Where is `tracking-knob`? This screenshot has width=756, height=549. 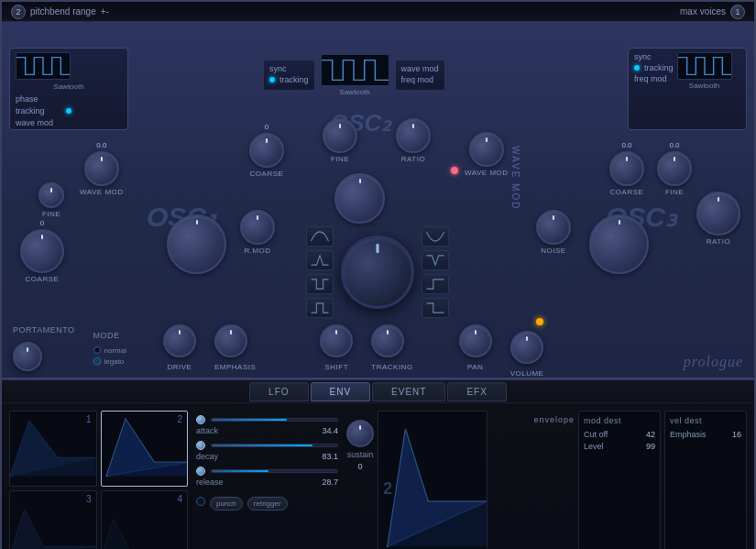
tracking-knob is located at coordinates (388, 341).